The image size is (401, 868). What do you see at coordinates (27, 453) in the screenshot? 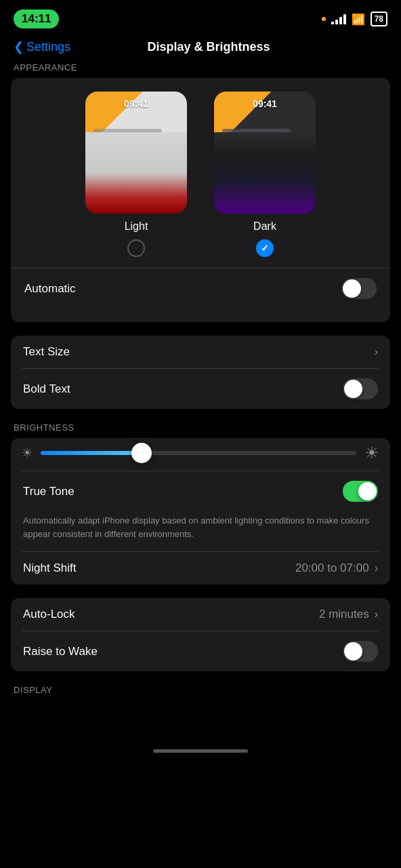
I see `sun-small-icon: ☀` at bounding box center [27, 453].